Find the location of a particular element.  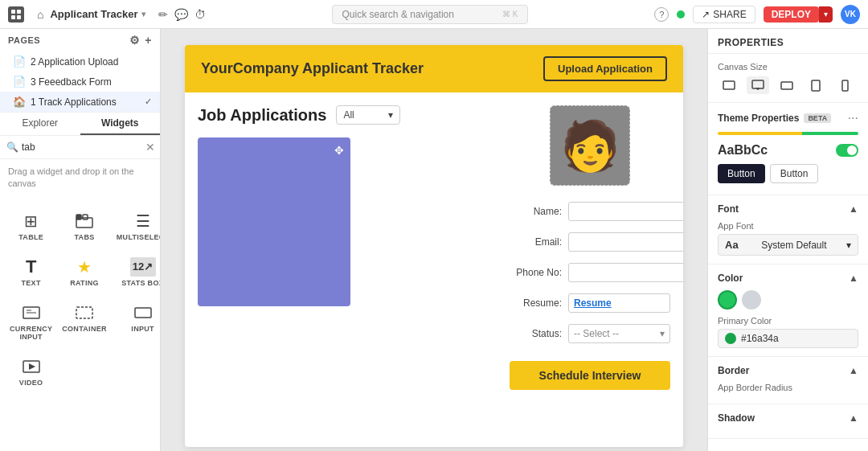

properties-title: PROPERTIES is located at coordinates (788, 42).